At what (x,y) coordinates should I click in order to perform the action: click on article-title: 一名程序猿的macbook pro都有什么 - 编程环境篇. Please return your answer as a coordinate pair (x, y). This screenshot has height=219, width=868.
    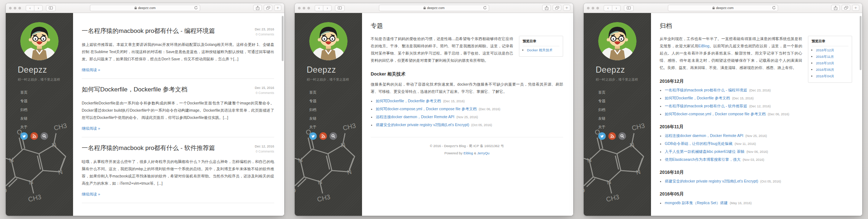
    Looking at the image, I should click on (148, 31).